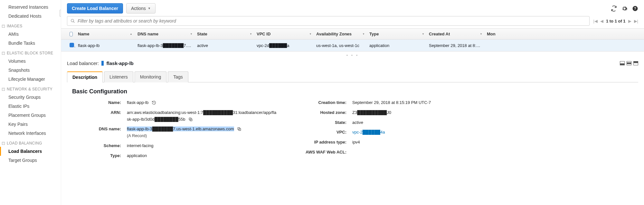  Describe the element at coordinates (353, 40) in the screenshot. I see `load-balancer-table: Name▲ DNS name▾ State▾ VPC ID▾ Availabil…` at that location.